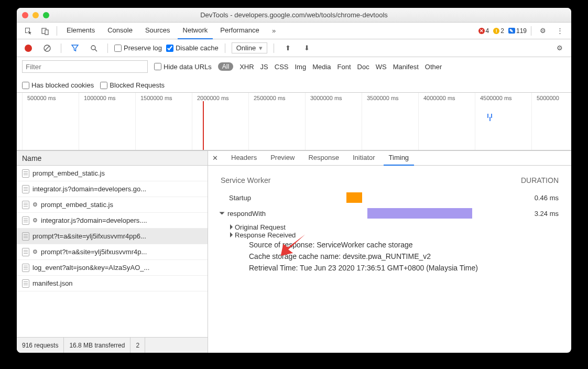  What do you see at coordinates (399, 158) in the screenshot?
I see `tab-timing: Timing` at bounding box center [399, 158].